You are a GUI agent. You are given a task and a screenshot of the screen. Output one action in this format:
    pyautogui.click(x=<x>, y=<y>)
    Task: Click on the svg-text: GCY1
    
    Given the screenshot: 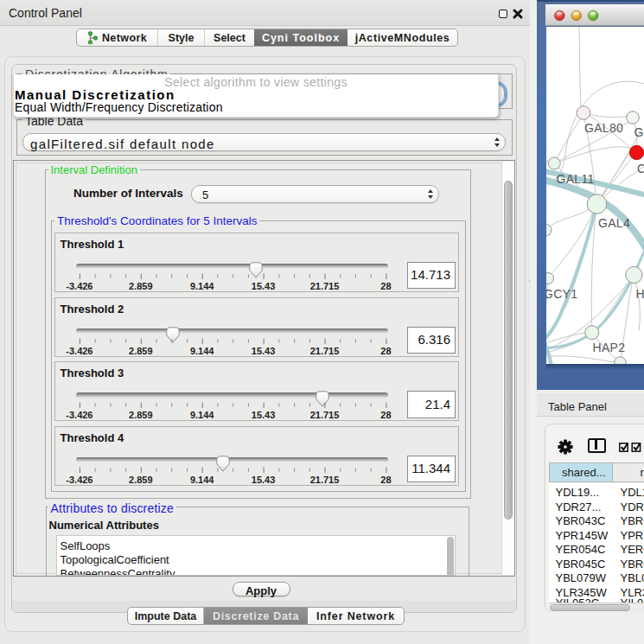 What is the action you would take?
    pyautogui.click(x=562, y=294)
    